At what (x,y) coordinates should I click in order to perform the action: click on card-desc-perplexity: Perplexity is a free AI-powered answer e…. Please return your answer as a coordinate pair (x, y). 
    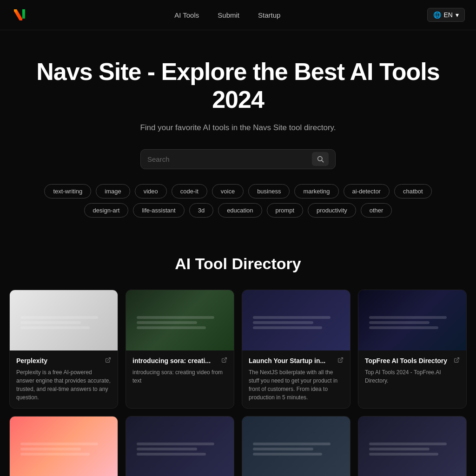
    Looking at the image, I should click on (64, 385).